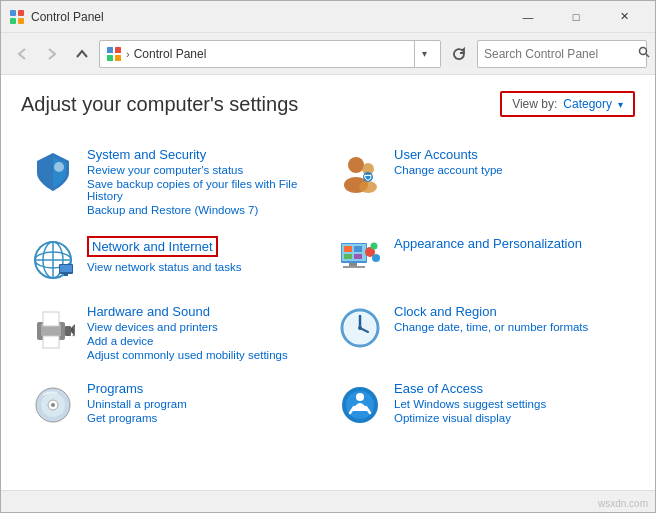 The image size is (656, 513). Describe the element at coordinates (174, 182) in the screenshot. I see `category-system-security: System and Security Review your computer…` at that location.